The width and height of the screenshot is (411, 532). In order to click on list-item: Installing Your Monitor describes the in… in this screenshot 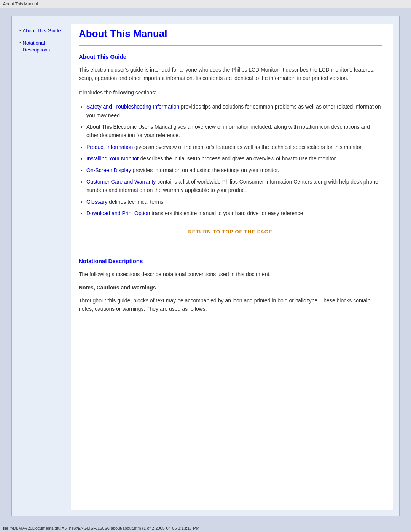, I will do `click(234, 158)`.